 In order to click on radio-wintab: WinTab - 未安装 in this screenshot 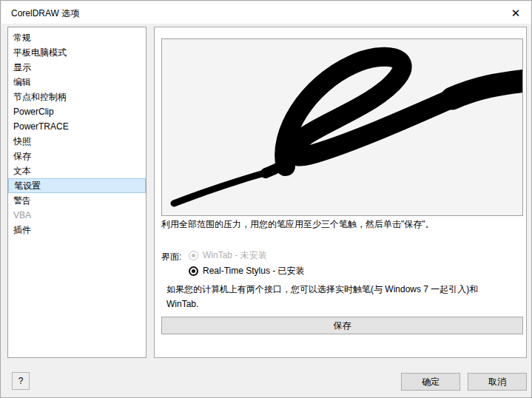, I will do `click(228, 255)`.